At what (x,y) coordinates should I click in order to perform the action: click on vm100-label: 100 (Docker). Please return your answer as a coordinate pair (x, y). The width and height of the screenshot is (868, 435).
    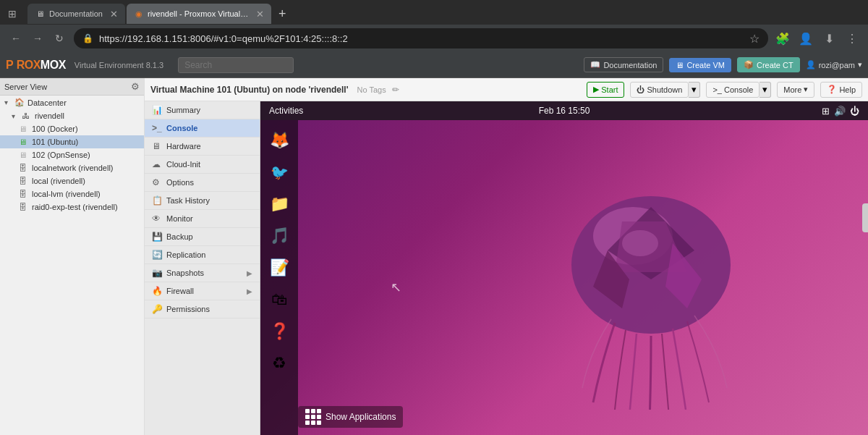
    Looking at the image, I should click on (55, 129).